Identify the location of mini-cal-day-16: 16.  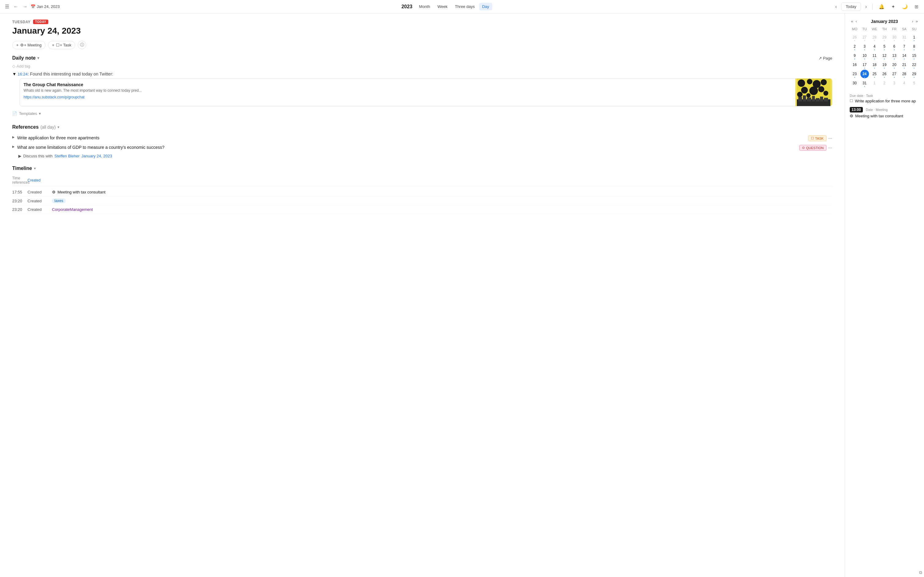
(855, 65).